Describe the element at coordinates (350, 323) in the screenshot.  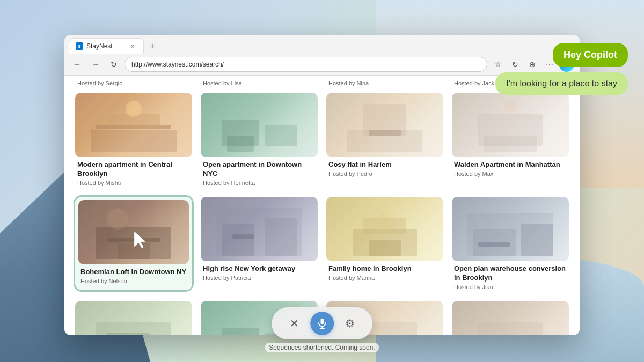
I see `settings-button: ⚙` at that location.